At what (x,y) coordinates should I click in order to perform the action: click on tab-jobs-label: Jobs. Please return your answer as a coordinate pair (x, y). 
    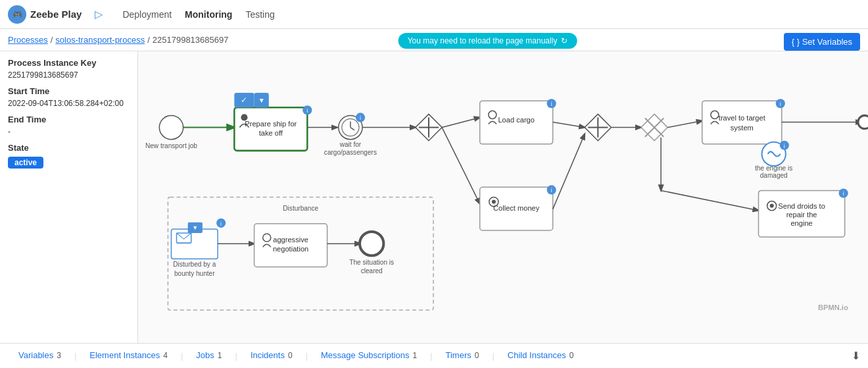
    Looking at the image, I should click on (205, 355).